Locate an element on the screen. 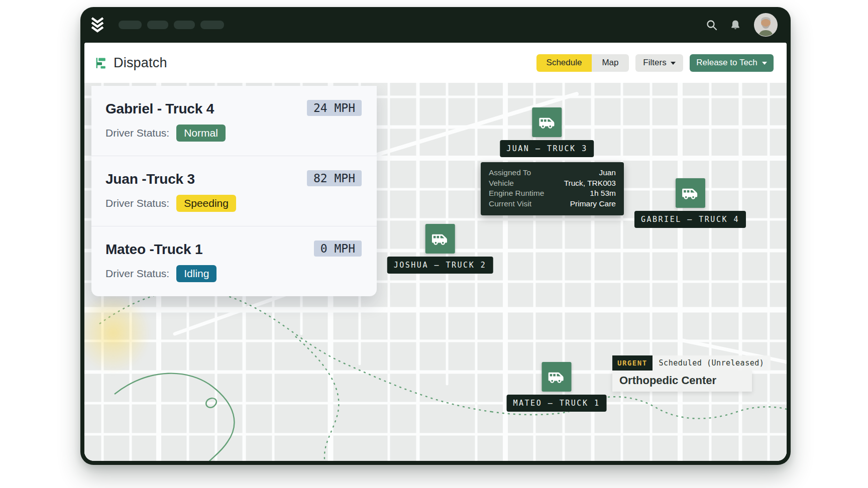 The width and height of the screenshot is (868, 488). triple-chevron-icon is located at coordinates (97, 25).